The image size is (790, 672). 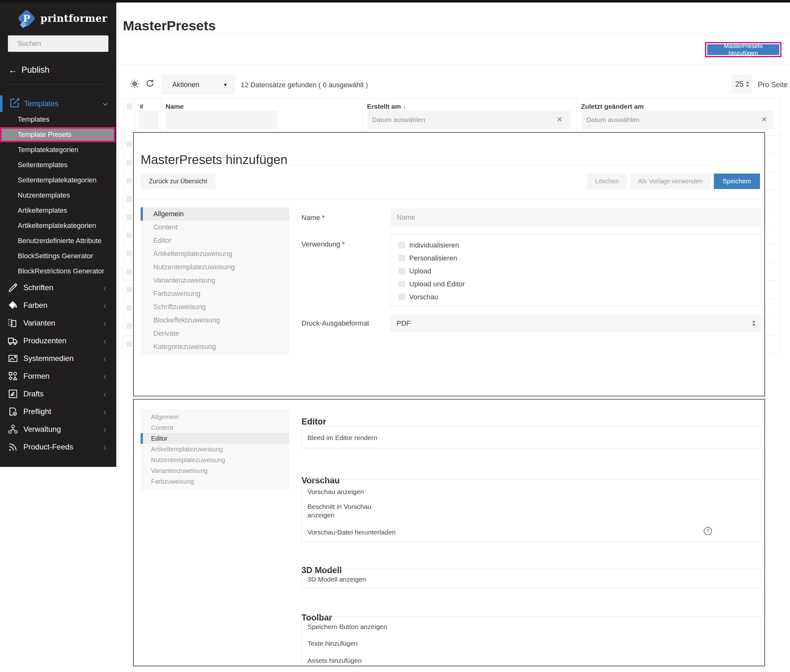 I want to click on page-size-select: 25, so click(x=742, y=84).